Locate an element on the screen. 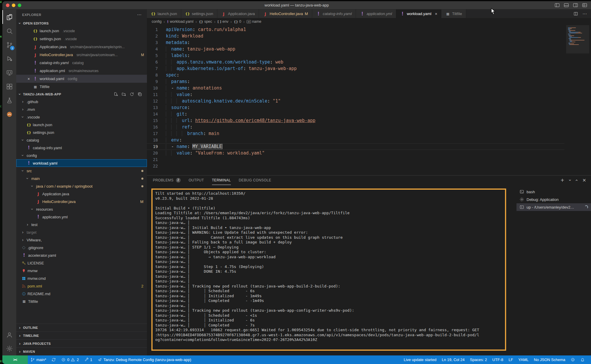 Image resolution: width=591 pixels, height=364 pixels. status-ln-19-col-24: Ln 19, Col 24 is located at coordinates (453, 360).